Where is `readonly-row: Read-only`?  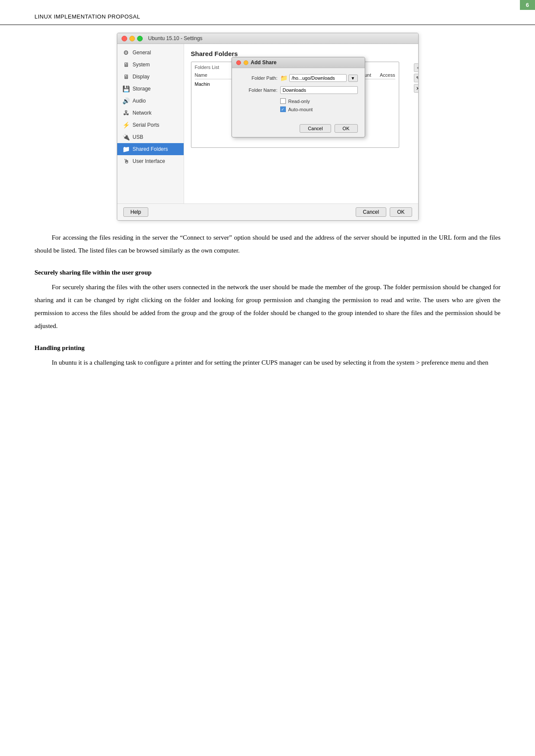 readonly-row: Read-only is located at coordinates (319, 101).